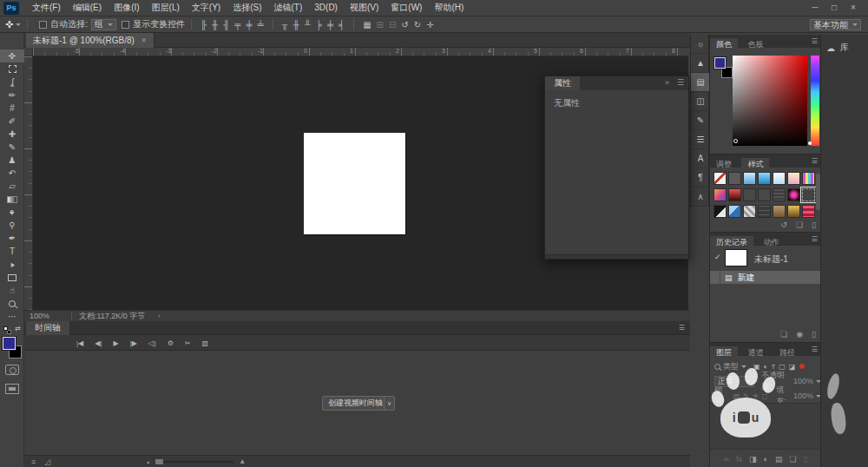 This screenshot has width=868, height=467. What do you see at coordinates (194, 462) in the screenshot?
I see `timeline-zoom-slider` at bounding box center [194, 462].